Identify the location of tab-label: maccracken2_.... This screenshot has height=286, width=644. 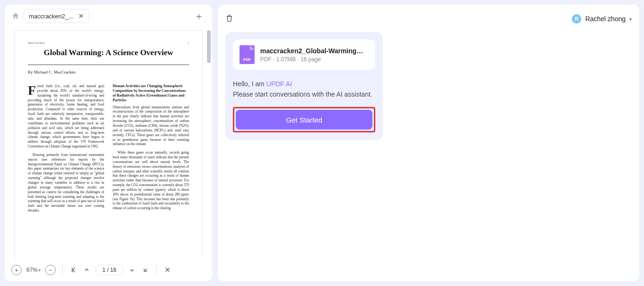
(51, 16).